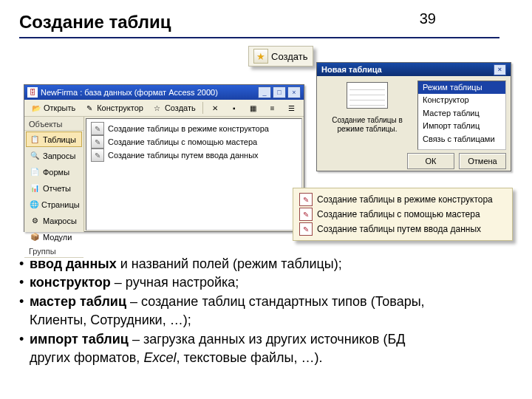  I want to click on create-button-label: Создать, so click(290, 56).